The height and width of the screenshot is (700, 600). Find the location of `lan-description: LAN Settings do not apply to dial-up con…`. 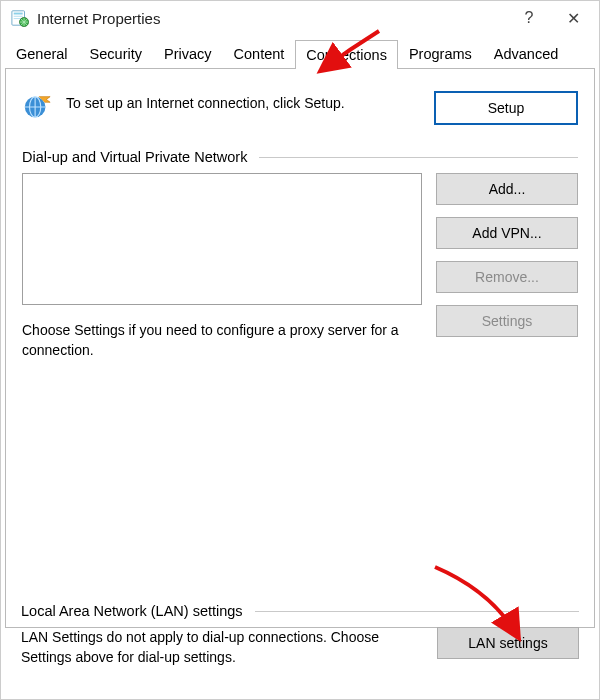

lan-description: LAN Settings do not apply to dial-up con… is located at coordinates (222, 648).